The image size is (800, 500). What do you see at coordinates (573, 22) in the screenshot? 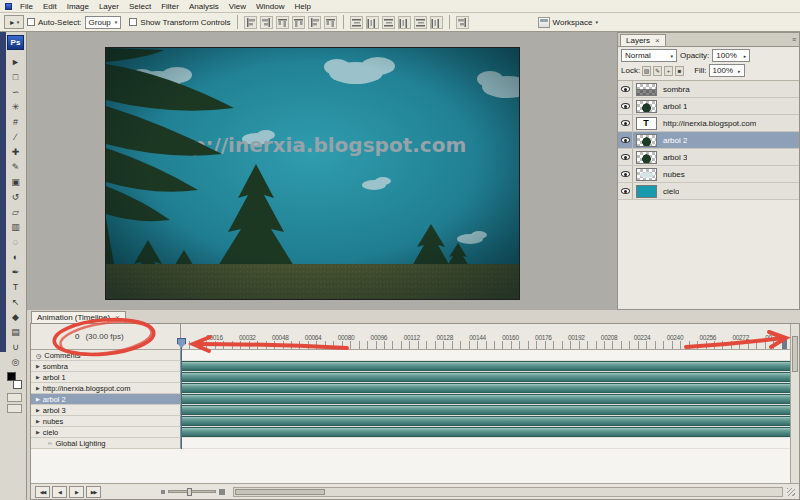
I see `workspace-button: Workspace` at bounding box center [573, 22].